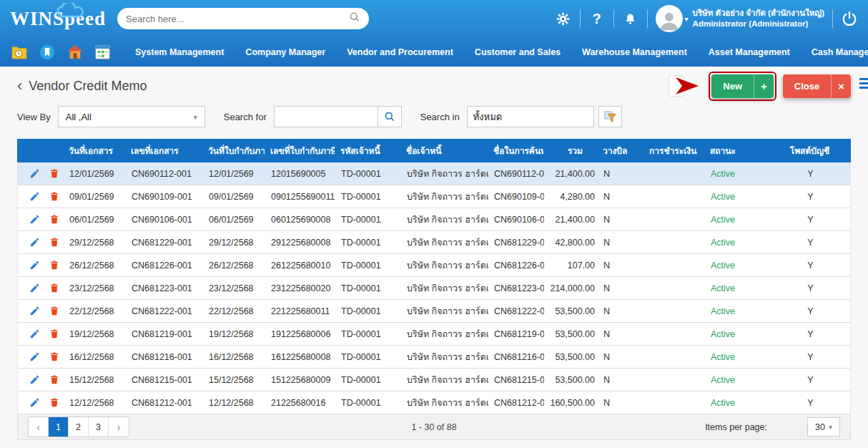  Describe the element at coordinates (79, 427) in the screenshot. I see `page-button-2: 2` at that location.